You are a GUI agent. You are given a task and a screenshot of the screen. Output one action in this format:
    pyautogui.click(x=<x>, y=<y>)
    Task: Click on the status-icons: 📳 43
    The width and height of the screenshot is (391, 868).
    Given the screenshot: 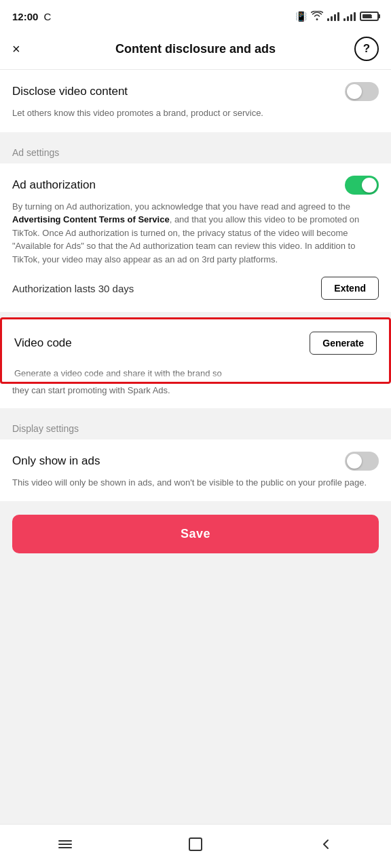 What is the action you would take?
    pyautogui.click(x=337, y=16)
    